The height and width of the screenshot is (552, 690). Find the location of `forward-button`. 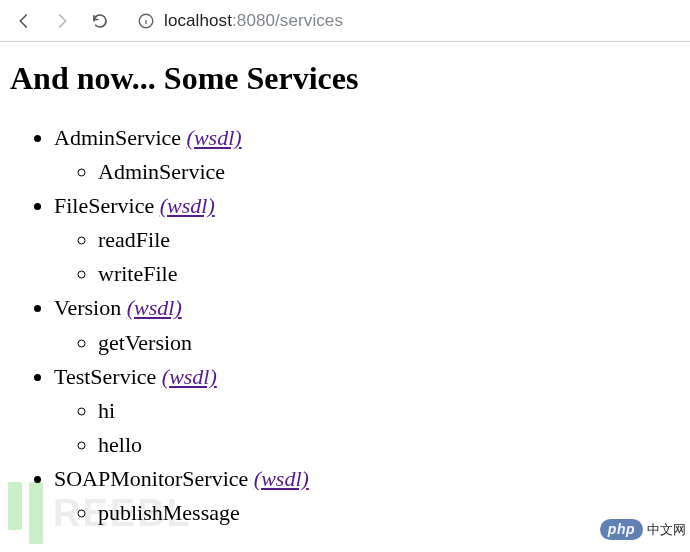

forward-button is located at coordinates (62, 21).